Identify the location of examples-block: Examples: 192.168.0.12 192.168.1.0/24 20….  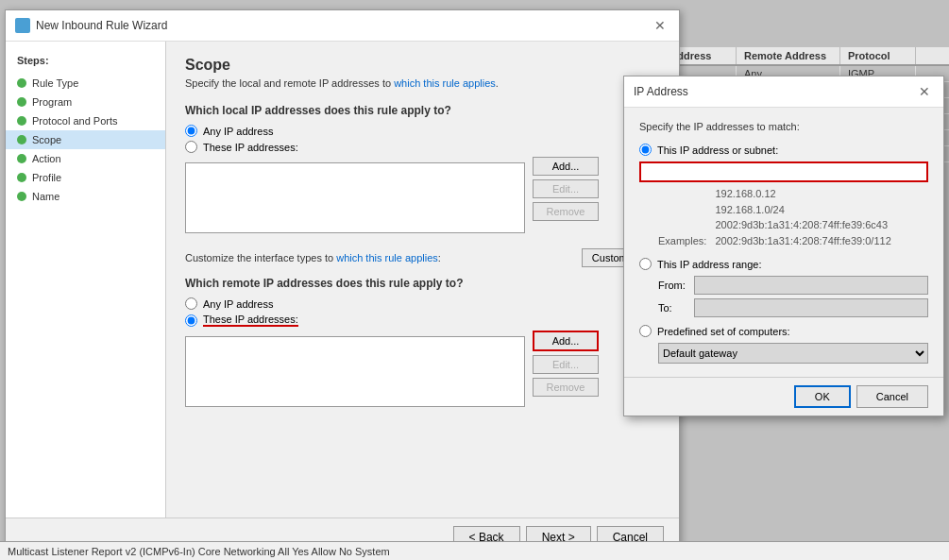
(793, 217).